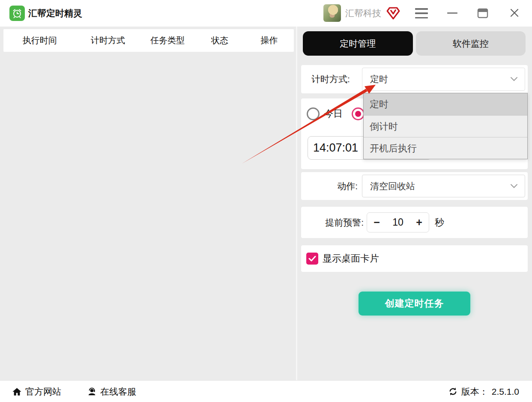 Image resolution: width=532 pixels, height=402 pixels. Describe the element at coordinates (363, 13) in the screenshot. I see `account-name: 汇帮科技` at that location.